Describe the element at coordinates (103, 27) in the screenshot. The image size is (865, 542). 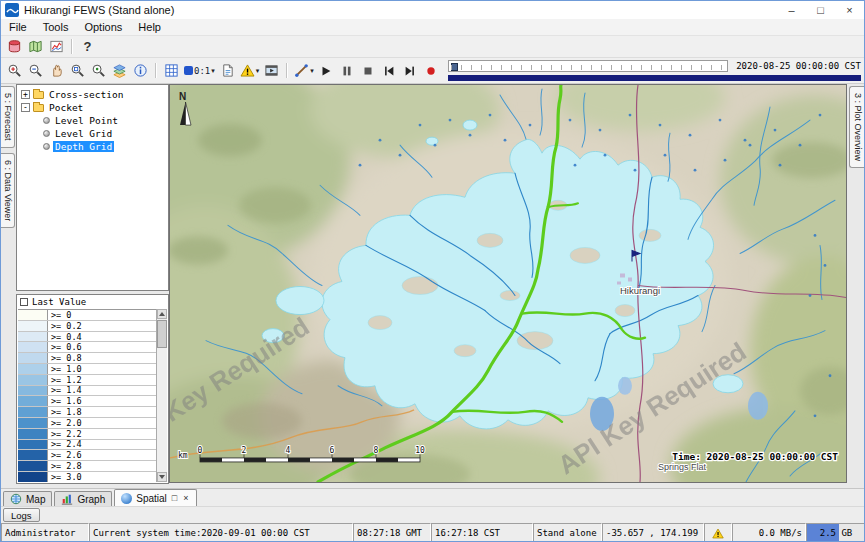
I see `menu-options: Options` at that location.